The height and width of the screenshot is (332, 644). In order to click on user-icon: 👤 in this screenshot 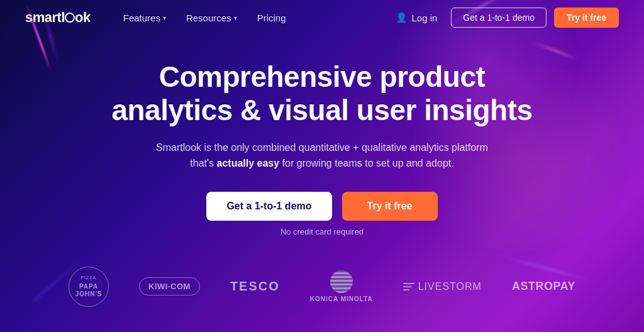, I will do `click(401, 18)`.